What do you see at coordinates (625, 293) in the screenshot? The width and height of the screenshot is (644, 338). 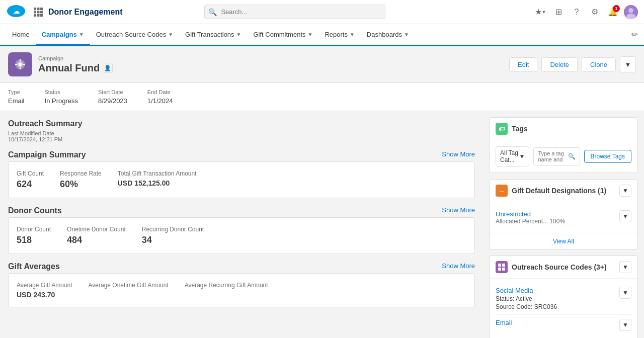 I see `social-media-collapse-button: ▼` at bounding box center [625, 293].